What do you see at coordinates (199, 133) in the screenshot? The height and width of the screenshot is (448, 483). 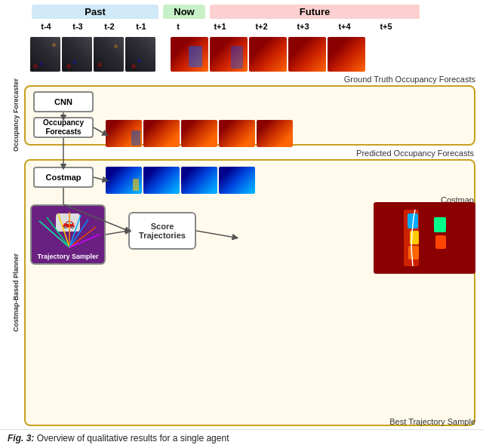 I see `predicted-images` at bounding box center [199, 133].